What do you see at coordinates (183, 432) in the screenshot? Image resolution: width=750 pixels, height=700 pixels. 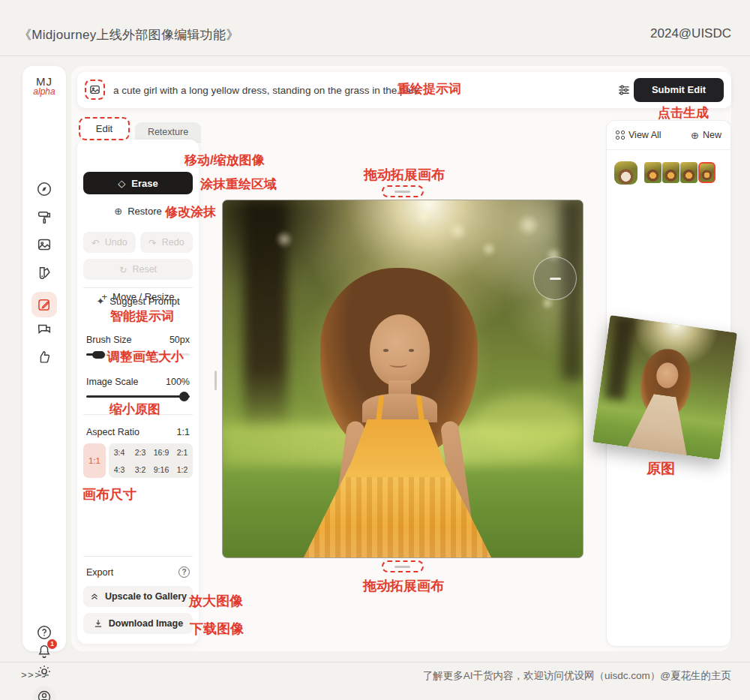 I see `aspect-ratio-value: 1:1` at bounding box center [183, 432].